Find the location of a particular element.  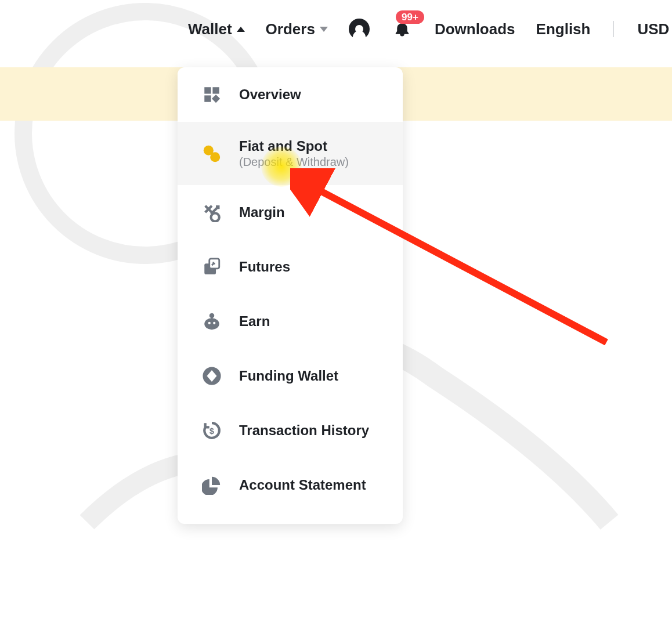

overview-icon is located at coordinates (212, 95).